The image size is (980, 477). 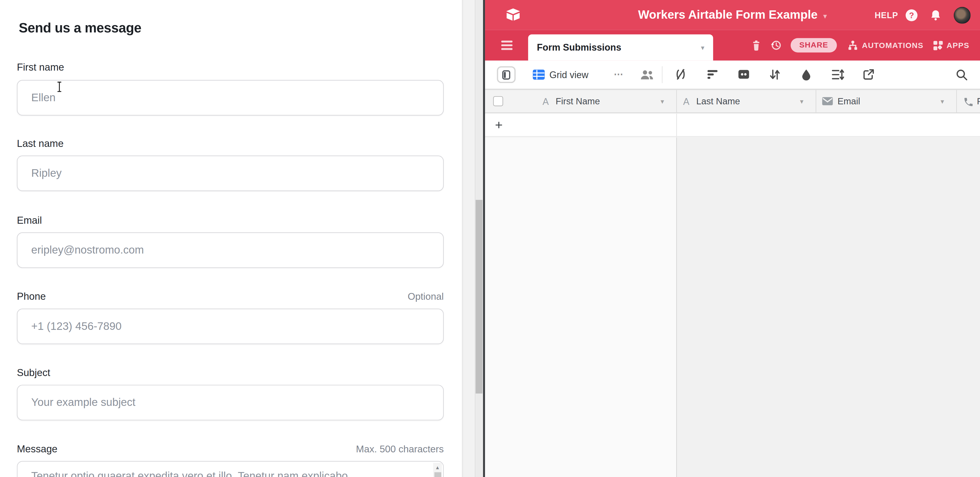 What do you see at coordinates (40, 144) in the screenshot?
I see `last-name-label: Last name` at bounding box center [40, 144].